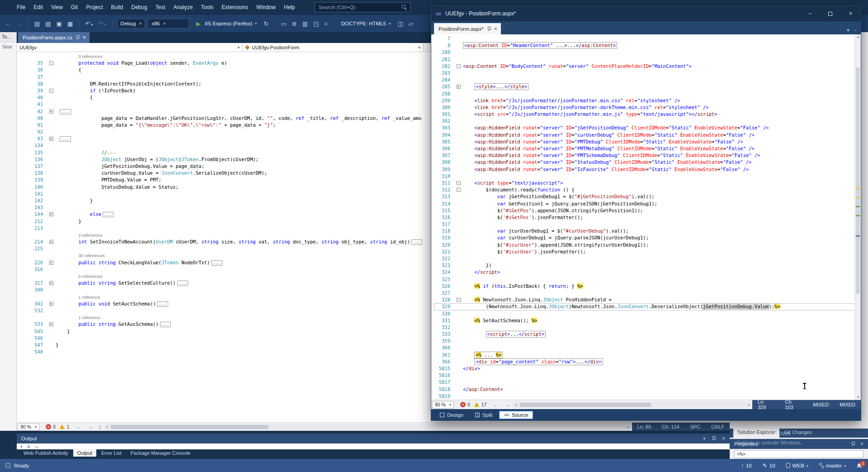 This screenshot has height=472, width=868. What do you see at coordinates (62, 427) in the screenshot?
I see `warning-icon` at bounding box center [62, 427].